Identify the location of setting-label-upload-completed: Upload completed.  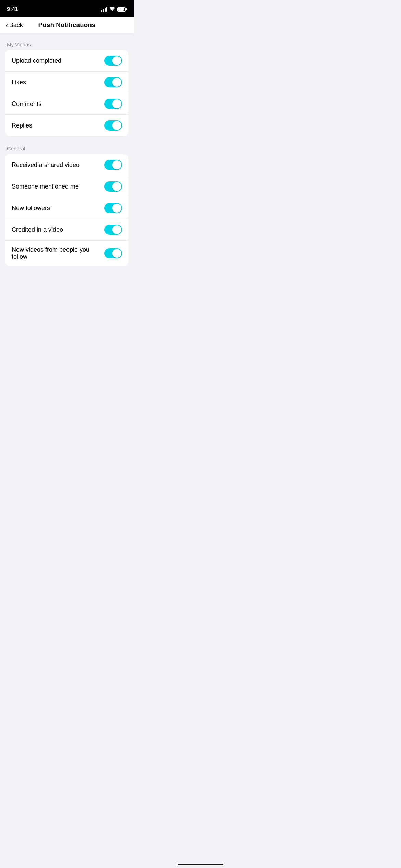
(58, 61).